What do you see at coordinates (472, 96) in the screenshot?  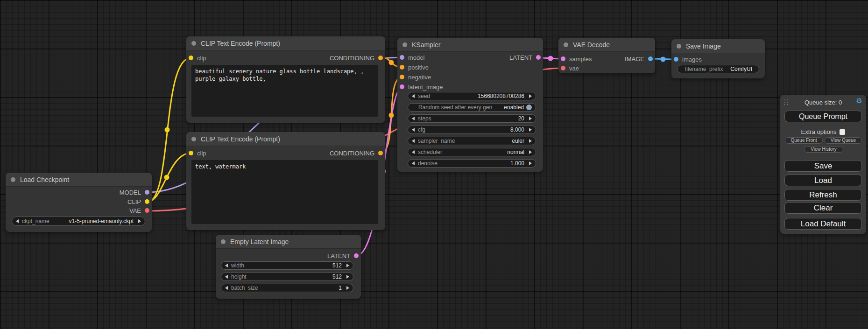 I see `widget-seed: seed 156680208700286` at bounding box center [472, 96].